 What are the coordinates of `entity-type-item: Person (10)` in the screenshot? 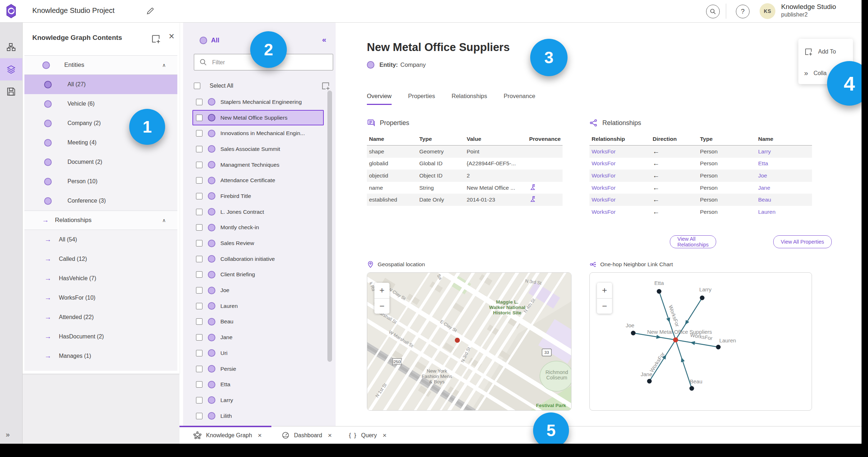 It's located at (101, 181).